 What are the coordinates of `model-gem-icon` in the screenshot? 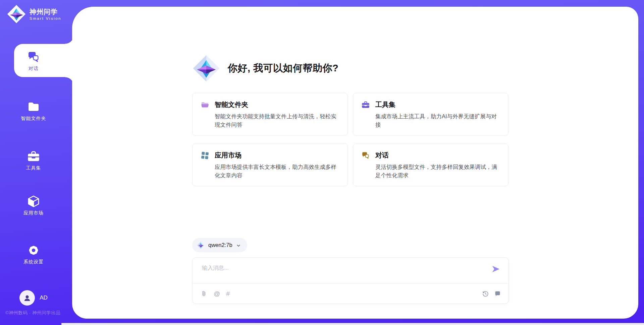 It's located at (201, 245).